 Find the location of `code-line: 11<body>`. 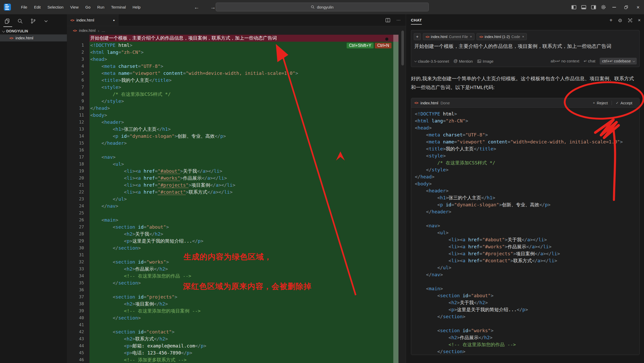

code-line: 11<body> is located at coordinates (233, 115).